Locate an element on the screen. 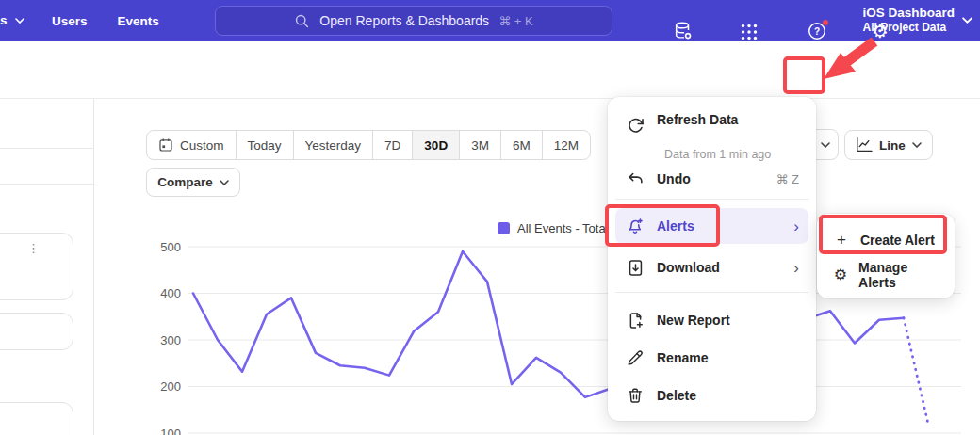  nav-item-users: Users is located at coordinates (70, 21).